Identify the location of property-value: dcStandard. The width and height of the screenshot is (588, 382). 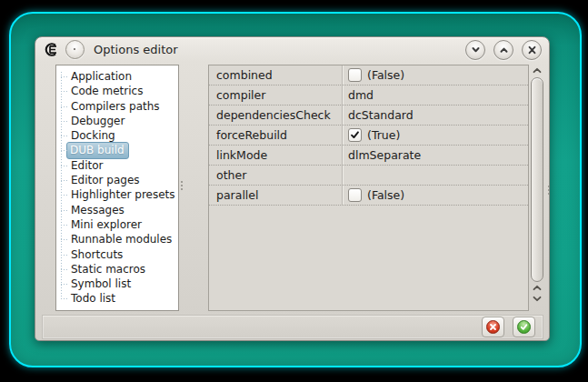
(434, 115).